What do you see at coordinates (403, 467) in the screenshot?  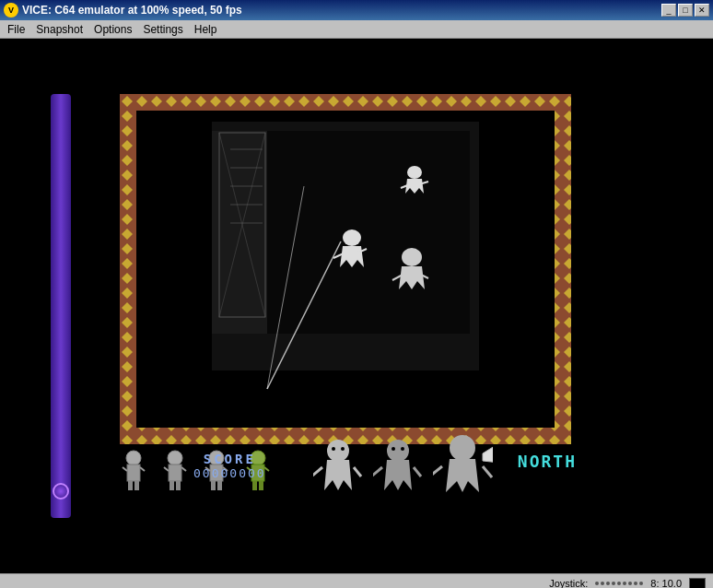 I see `hud-ghost-characters` at bounding box center [403, 467].